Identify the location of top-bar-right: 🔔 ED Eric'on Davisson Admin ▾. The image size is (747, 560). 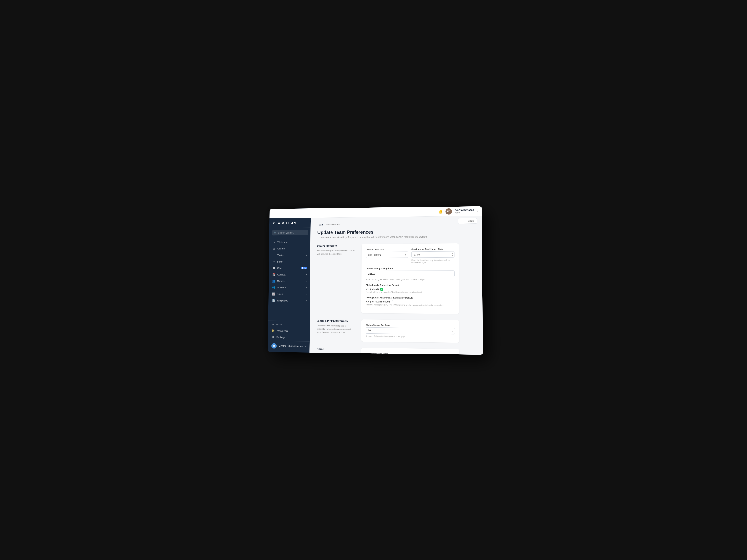
(458, 211).